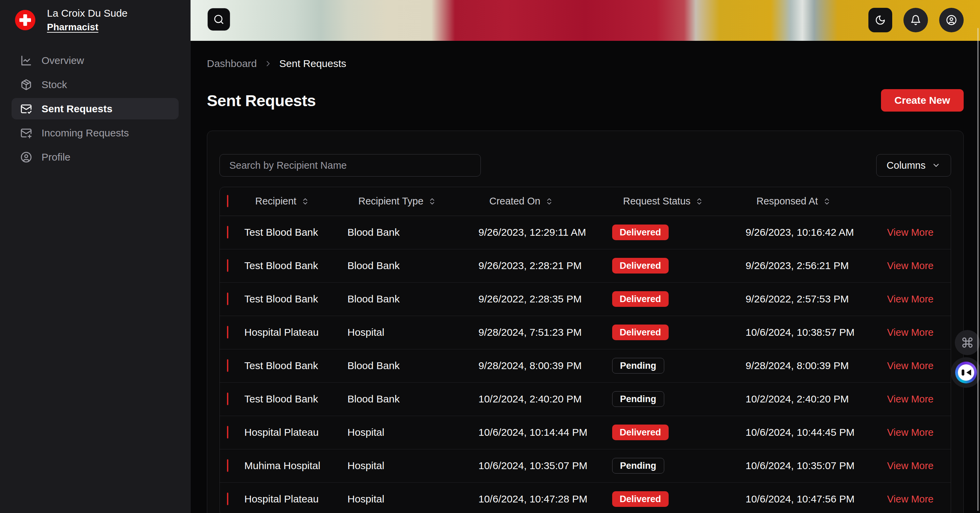  What do you see at coordinates (546, 299) in the screenshot?
I see `cell-created-on: 9/26/2022, 2:28:35 PM` at bounding box center [546, 299].